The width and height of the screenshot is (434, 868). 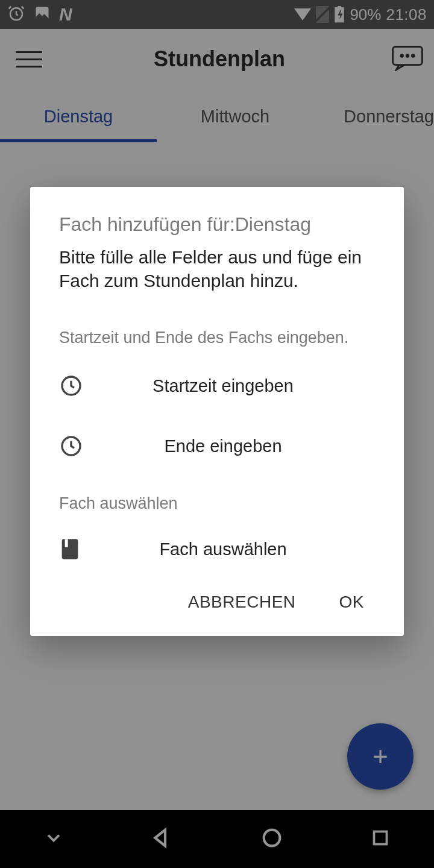 What do you see at coordinates (235, 550) in the screenshot?
I see `subject-label: Fach auswählen` at bounding box center [235, 550].